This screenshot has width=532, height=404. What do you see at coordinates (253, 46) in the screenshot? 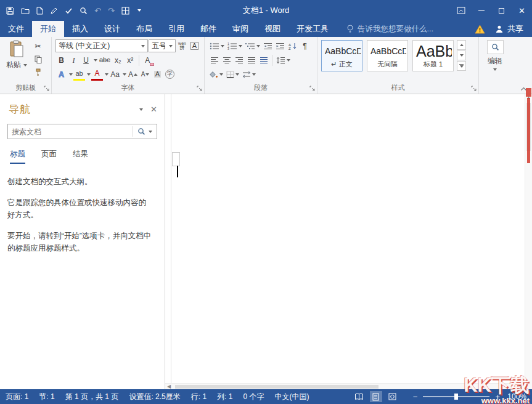
I see `multilevel-list-button` at bounding box center [253, 46].